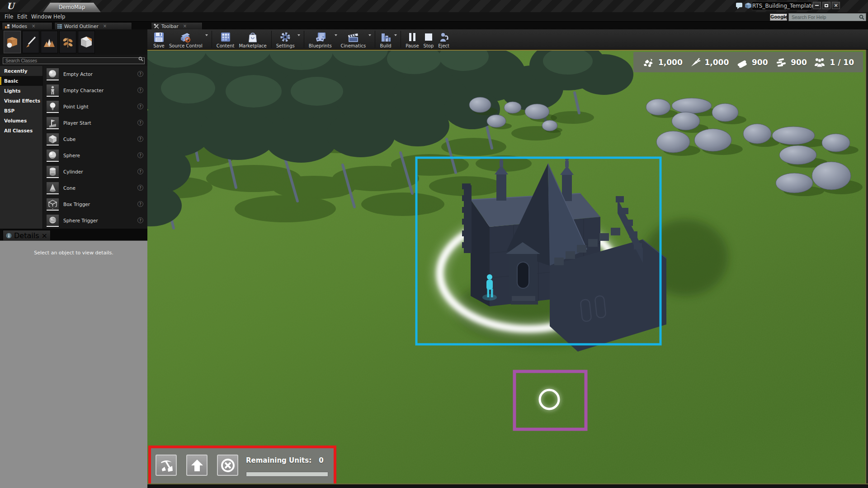 The image size is (868, 488). Describe the element at coordinates (93, 26) in the screenshot. I see `tab-world-outliner: World Outliner ×` at that location.